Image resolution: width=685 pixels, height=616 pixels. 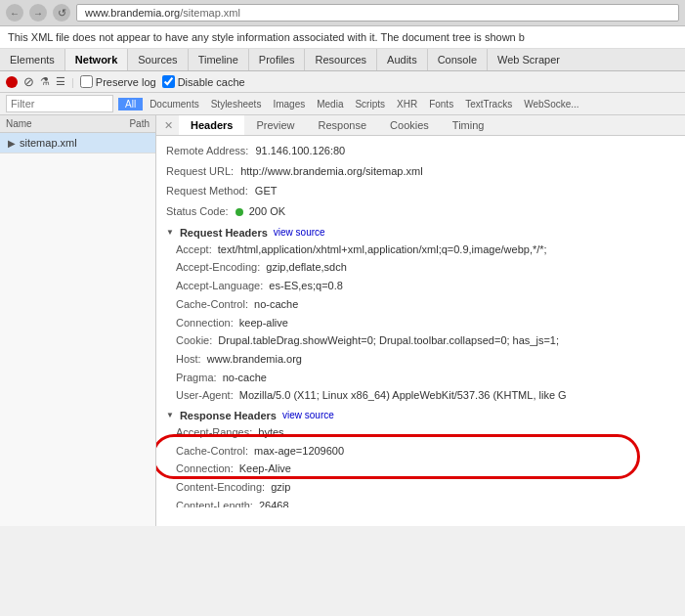 What do you see at coordinates (78, 124) in the screenshot?
I see `left-panel-header: Name Path` at bounding box center [78, 124].